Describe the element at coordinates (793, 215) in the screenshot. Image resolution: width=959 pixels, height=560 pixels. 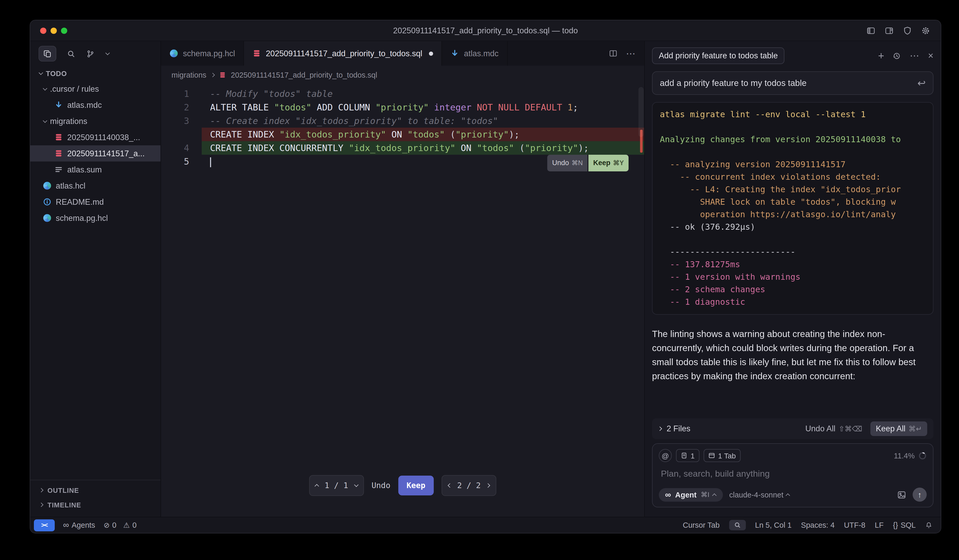
I see `terminal-line: operation https://atlasgo.io/lint/analy` at that location.